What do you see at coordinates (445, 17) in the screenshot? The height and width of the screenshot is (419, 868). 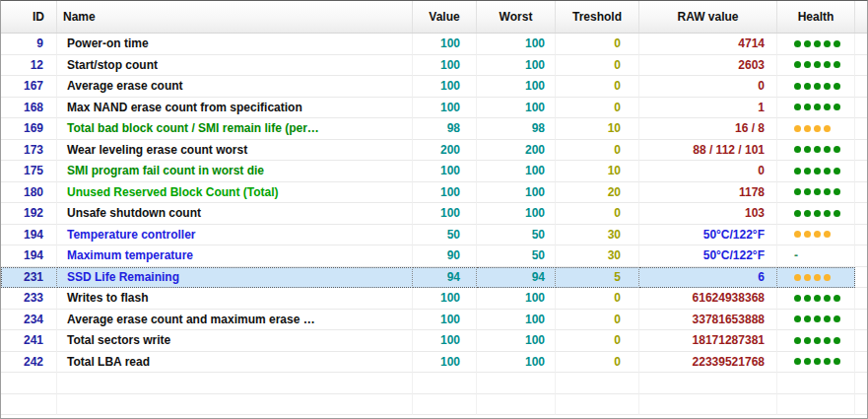 I see `column-header-value: Value` at bounding box center [445, 17].